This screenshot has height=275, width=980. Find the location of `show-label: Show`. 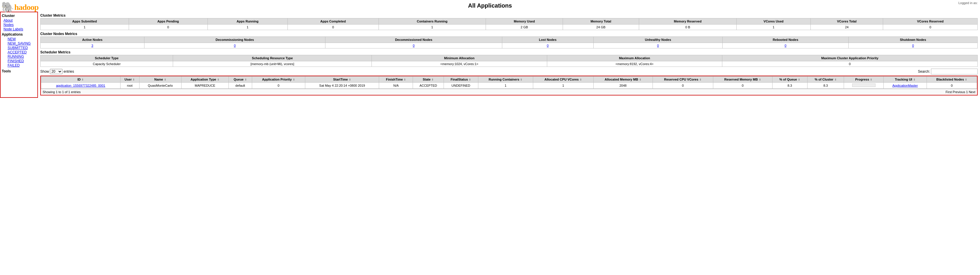

show-label: Show is located at coordinates (45, 72).